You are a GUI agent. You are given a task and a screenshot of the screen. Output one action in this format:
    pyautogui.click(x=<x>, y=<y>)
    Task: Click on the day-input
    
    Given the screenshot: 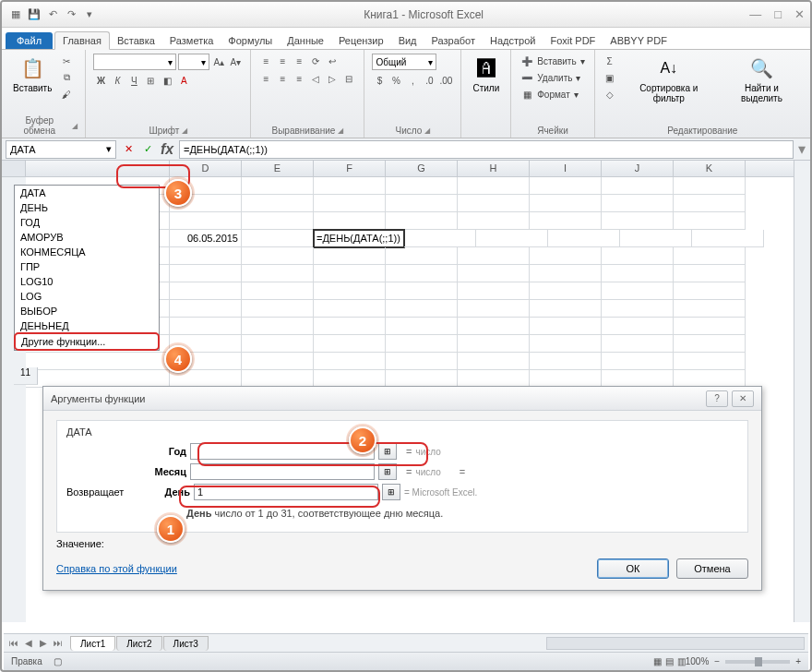 What is the action you would take?
    pyautogui.click(x=286, y=492)
    